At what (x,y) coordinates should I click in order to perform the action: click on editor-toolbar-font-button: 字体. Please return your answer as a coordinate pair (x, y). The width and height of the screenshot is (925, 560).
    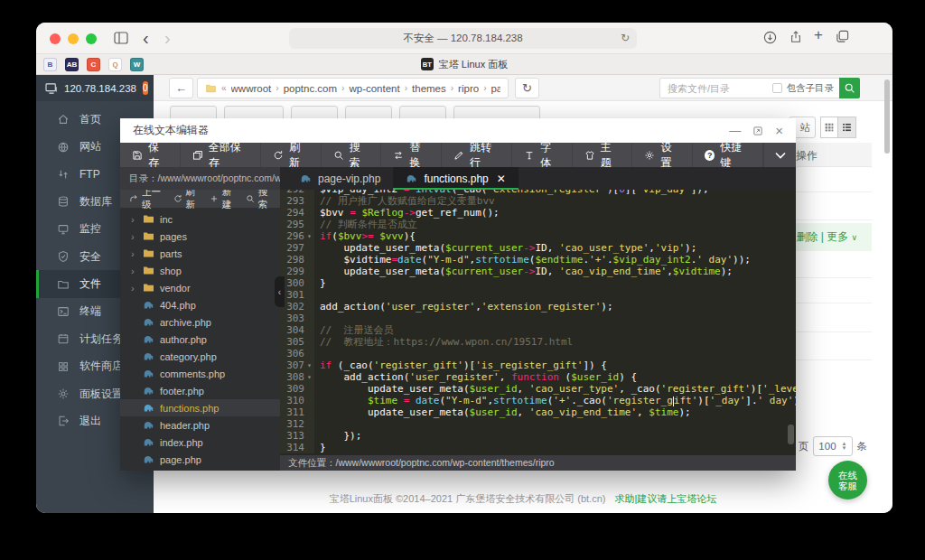
    Looking at the image, I should click on (542, 155).